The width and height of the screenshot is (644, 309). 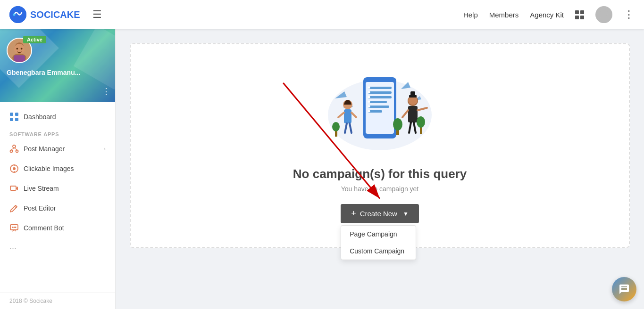 I want to click on sidebar-item-post-editor-label: Post Editor, so click(x=40, y=208).